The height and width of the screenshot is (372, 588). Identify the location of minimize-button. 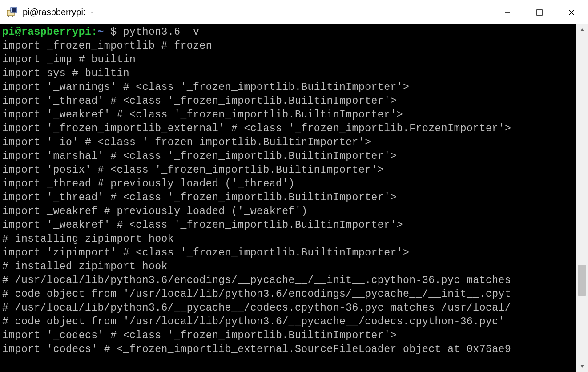
(507, 12).